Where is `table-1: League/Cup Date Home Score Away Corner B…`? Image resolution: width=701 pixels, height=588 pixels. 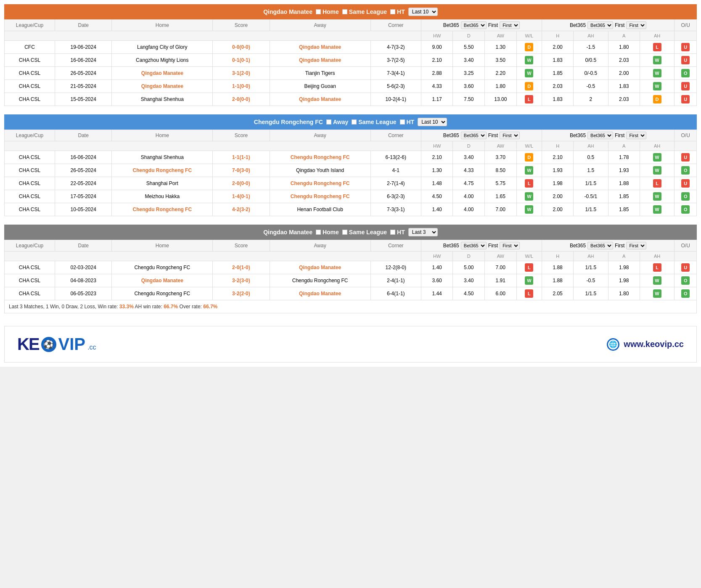 table-1: League/Cup Date Home Score Away Corner B… is located at coordinates (351, 63).